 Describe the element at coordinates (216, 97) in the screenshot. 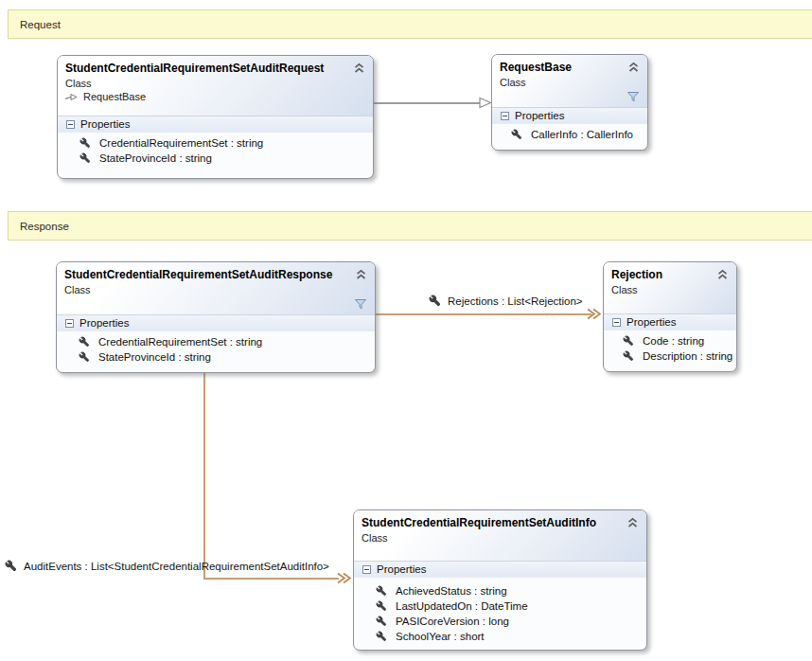

I see `base-type-row: RequestBase` at that location.